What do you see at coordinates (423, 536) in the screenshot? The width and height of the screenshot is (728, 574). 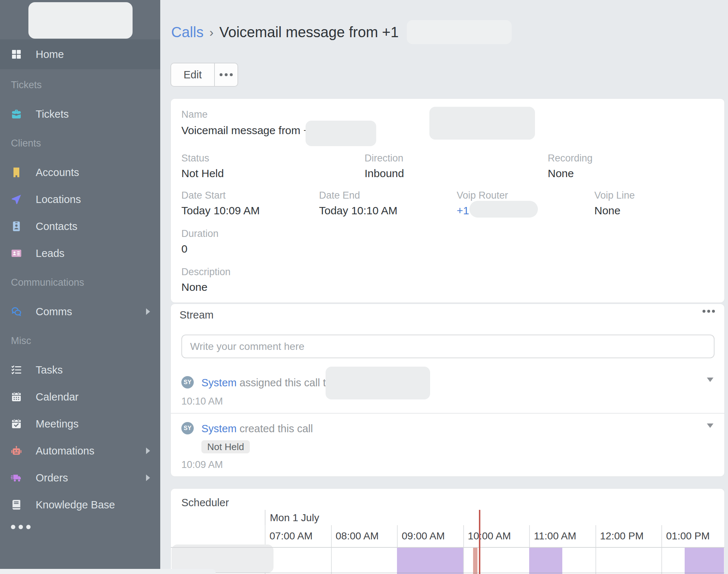 I see `hour-label: 09:00 AM` at bounding box center [423, 536].